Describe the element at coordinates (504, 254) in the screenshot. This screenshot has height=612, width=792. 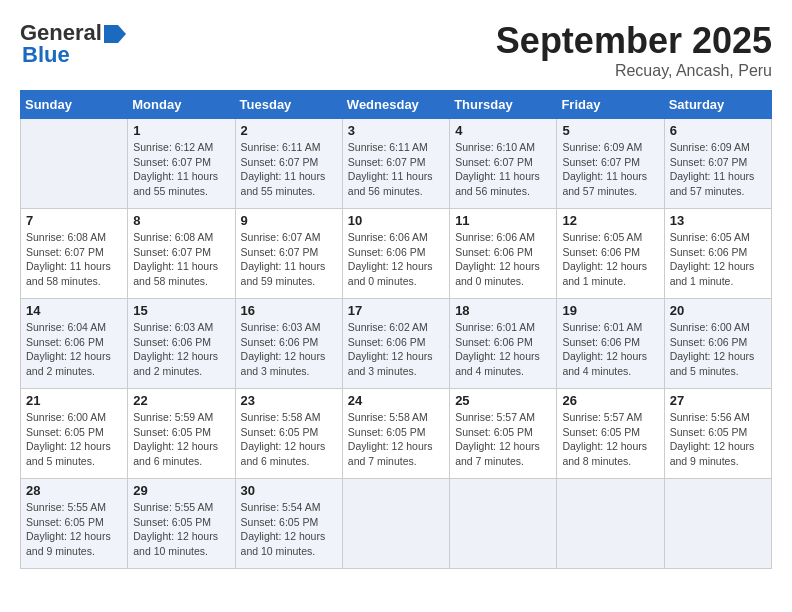
I see `calendar-cell: 11Sunrise: 6:06 AM Sunset: 6:06 PM Dayli…` at that location.